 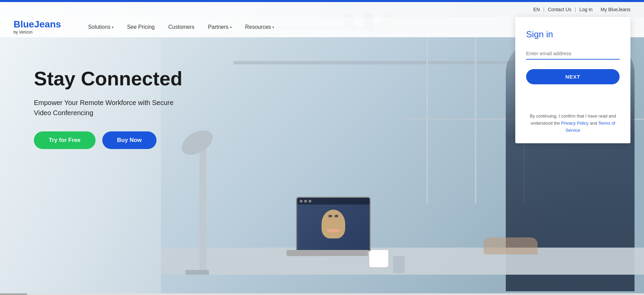 I want to click on signin-panel: Sign in NEXT By continuing, I confirm th…, so click(x=573, y=80).